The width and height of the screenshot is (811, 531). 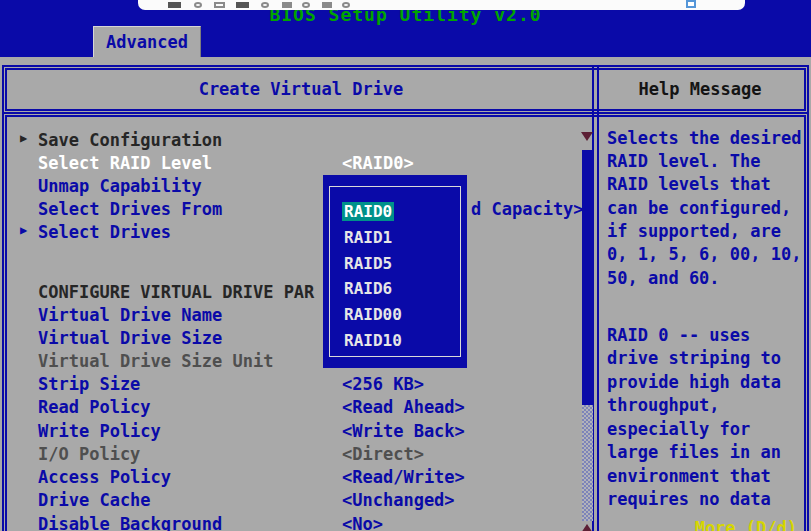 What do you see at coordinates (689, 476) in the screenshot?
I see `help-text-line: environment that` at bounding box center [689, 476].